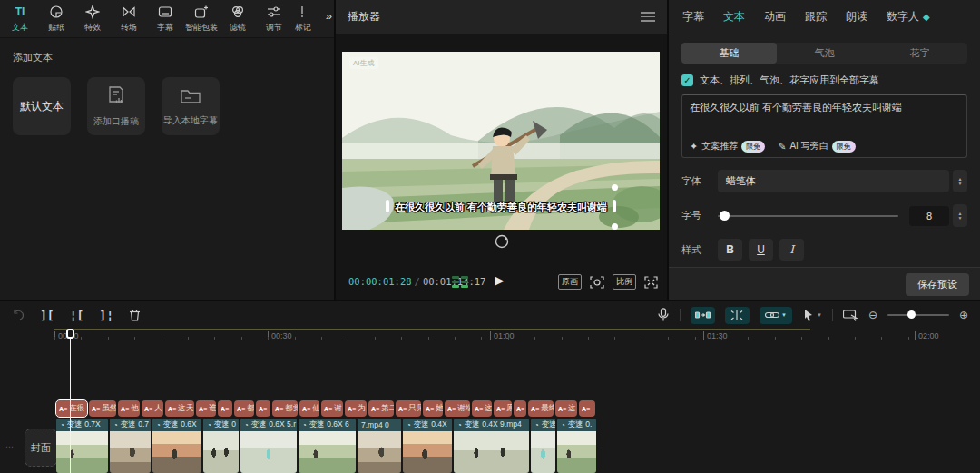 This screenshot has width=980, height=473. I want to click on link-materials-toggle: ▼, so click(776, 316).